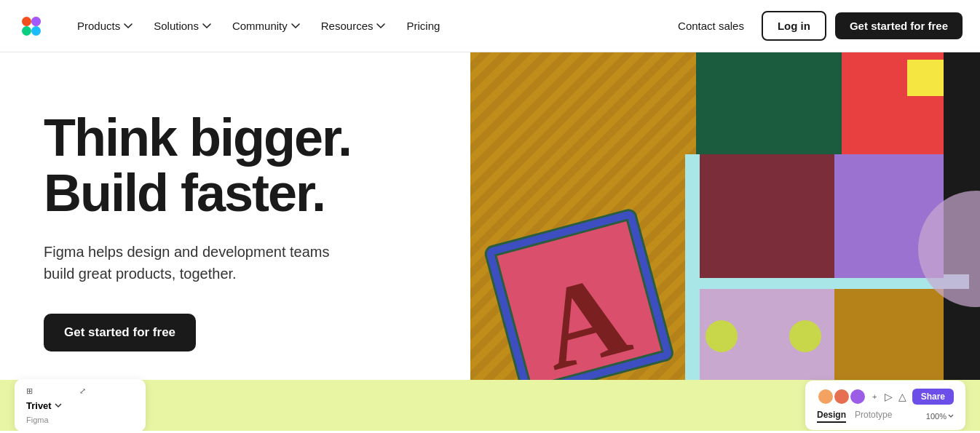 The image size is (980, 433). Describe the element at coordinates (233, 166) in the screenshot. I see `hero-title: Think bigger. Build faster.` at that location.